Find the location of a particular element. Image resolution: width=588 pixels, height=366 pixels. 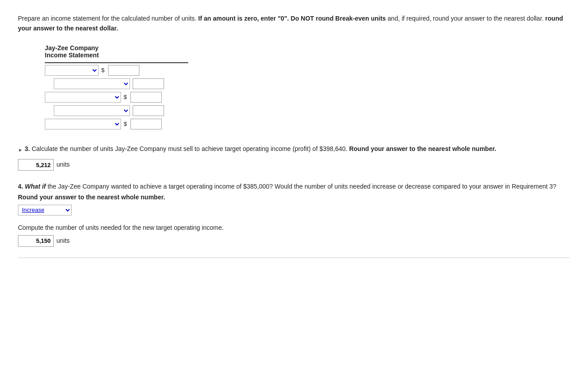

q4-increase-dropdown: Increase Decrease is located at coordinates (45, 210).